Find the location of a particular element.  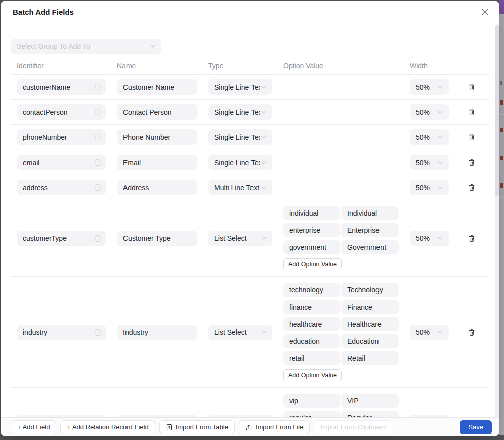

option-label-text: Retail is located at coordinates (356, 358).